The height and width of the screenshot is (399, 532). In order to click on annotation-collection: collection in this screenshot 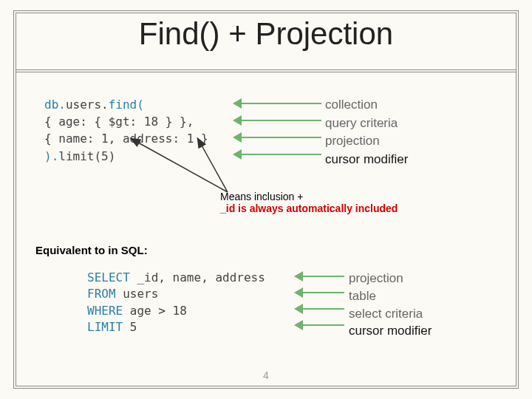, I will do `click(366, 105)`.